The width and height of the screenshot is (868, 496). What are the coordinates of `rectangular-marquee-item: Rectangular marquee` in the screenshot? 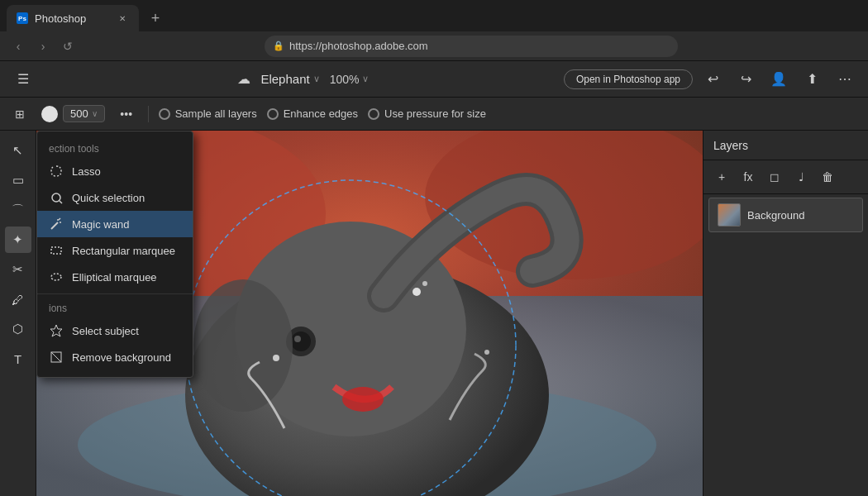 It's located at (115, 250).